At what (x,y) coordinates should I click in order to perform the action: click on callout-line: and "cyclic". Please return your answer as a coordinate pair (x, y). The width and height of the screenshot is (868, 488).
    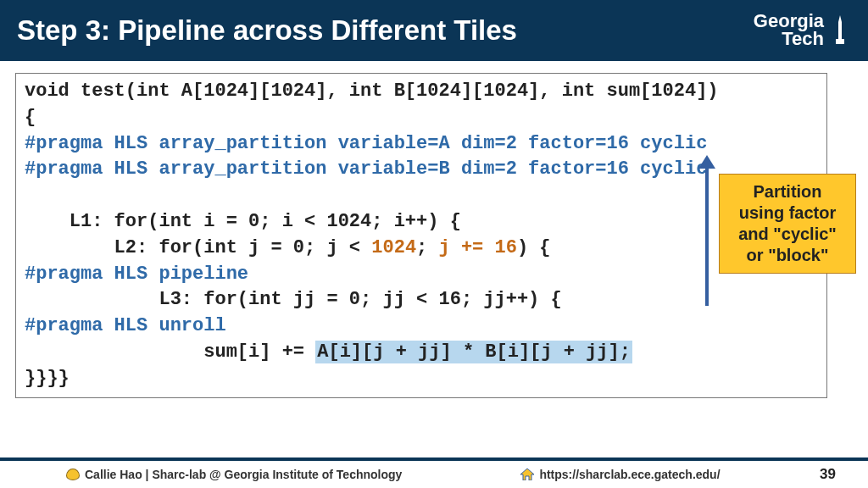
    Looking at the image, I should click on (787, 234).